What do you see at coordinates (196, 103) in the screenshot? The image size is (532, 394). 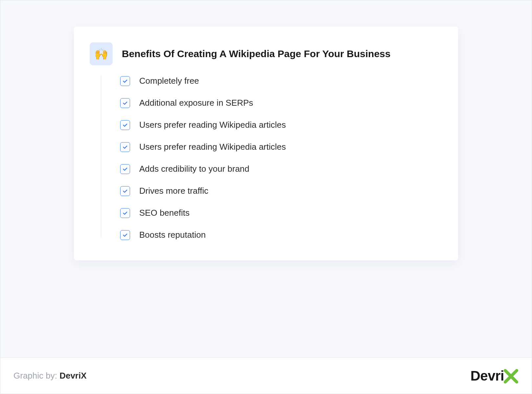 I see `list-item-label: Additional exposure in SERPs` at bounding box center [196, 103].